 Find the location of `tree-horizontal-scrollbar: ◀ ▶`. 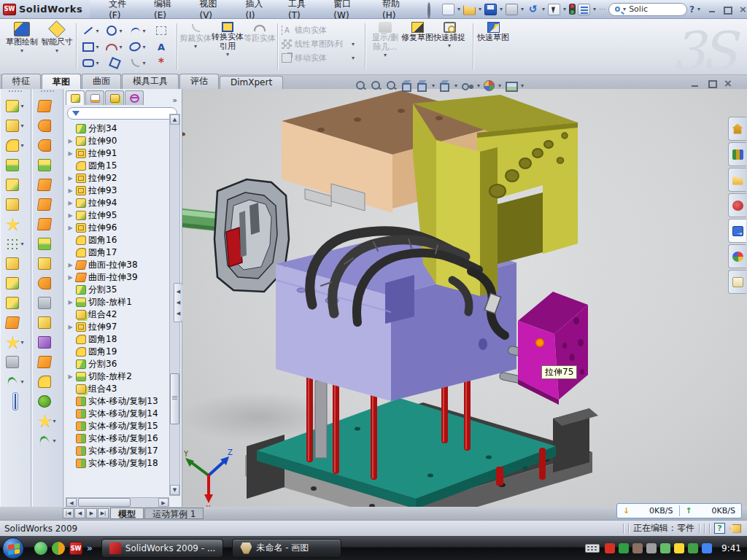

tree-horizontal-scrollbar: ◀ ▶ is located at coordinates (117, 502).